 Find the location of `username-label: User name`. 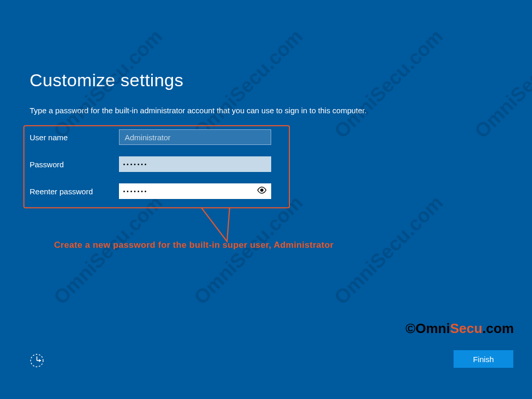

username-label: User name is located at coordinates (74, 137).